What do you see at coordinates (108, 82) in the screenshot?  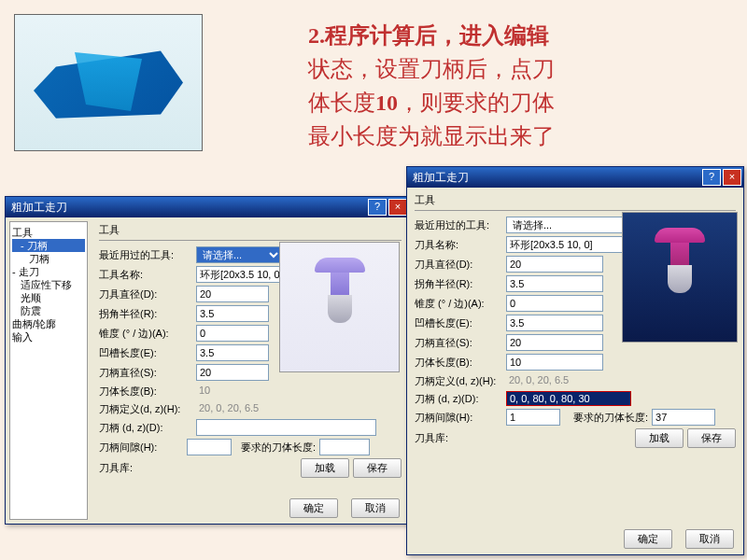 I see `model-preview` at bounding box center [108, 82].